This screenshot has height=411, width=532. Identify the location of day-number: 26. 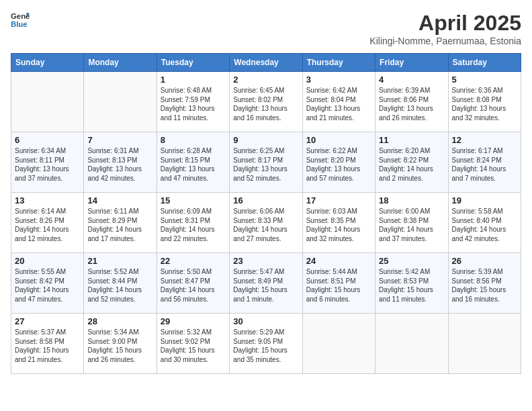
(485, 261).